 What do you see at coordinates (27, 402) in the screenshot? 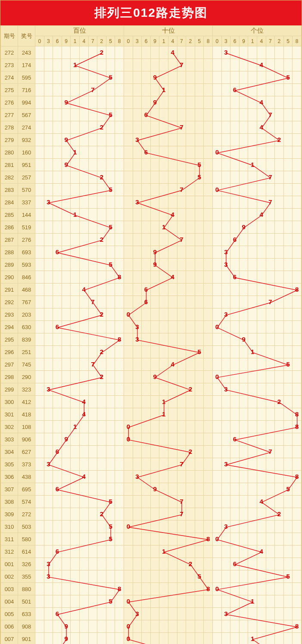
I see `number-cell: 412` at bounding box center [27, 402].